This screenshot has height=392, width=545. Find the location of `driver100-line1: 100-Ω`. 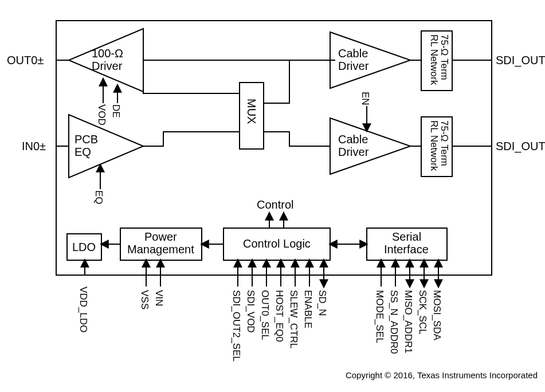

driver100-line1: 100-Ω is located at coordinates (108, 53).